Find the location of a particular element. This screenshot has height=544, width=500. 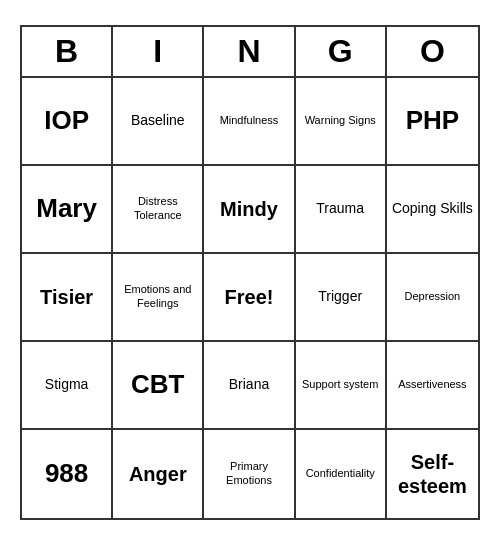

cell-text: CBT is located at coordinates (158, 384).